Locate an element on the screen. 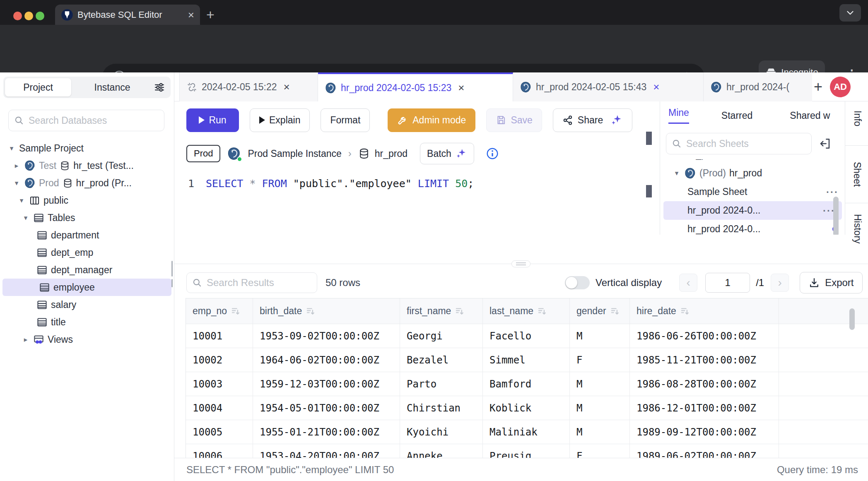 The image size is (868, 481). sheet-item-unsaved: hr_prod 2024-0... is located at coordinates (752, 227).